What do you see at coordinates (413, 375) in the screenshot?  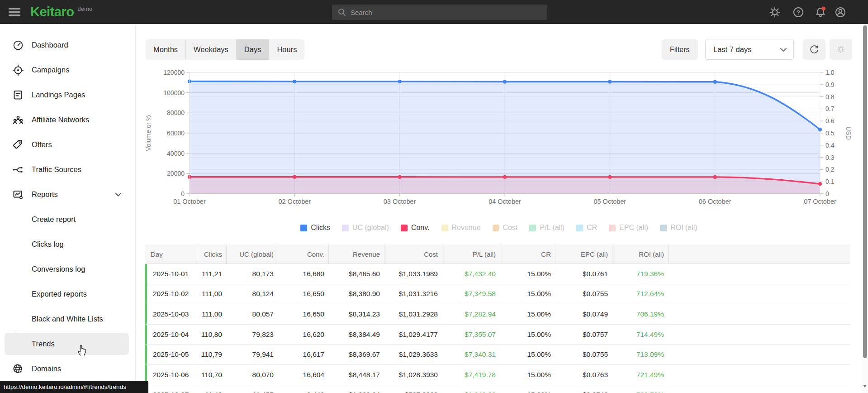 I see `cell-cost: $1,028.3930` at bounding box center [413, 375].